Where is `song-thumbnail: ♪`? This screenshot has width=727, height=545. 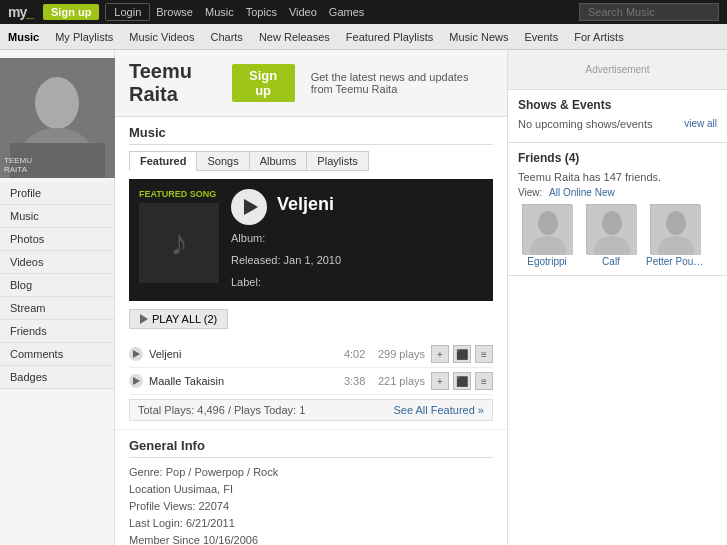
song-thumbnail: ♪ is located at coordinates (179, 243).